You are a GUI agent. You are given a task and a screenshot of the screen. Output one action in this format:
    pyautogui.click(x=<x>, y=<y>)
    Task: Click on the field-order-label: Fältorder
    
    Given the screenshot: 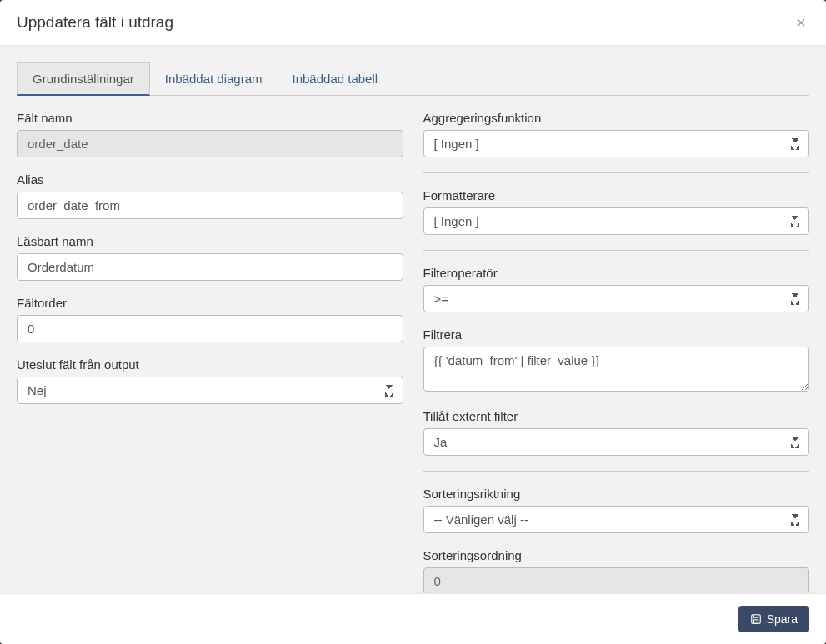 What is the action you would take?
    pyautogui.click(x=210, y=303)
    